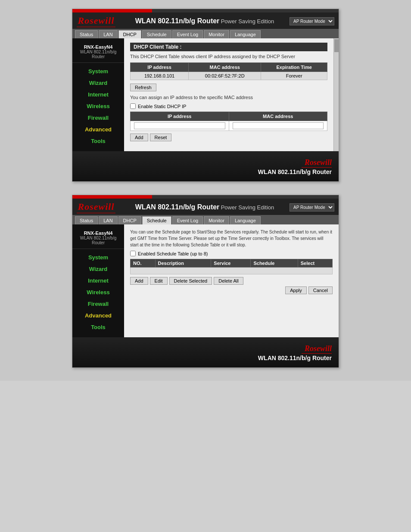  I want to click on footer-2: Rosewill WLAN 802.11n/b/g Router, so click(206, 352).